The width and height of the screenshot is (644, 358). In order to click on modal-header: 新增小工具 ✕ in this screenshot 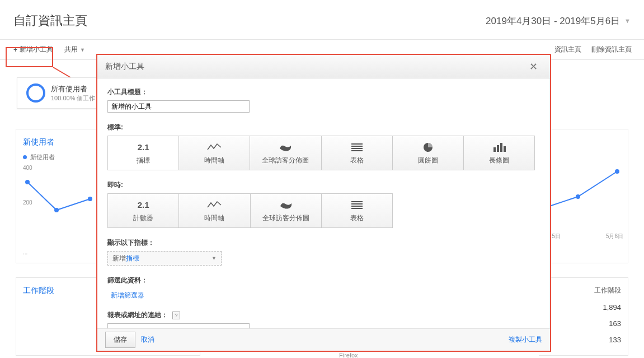, I will do `click(323, 67)`.